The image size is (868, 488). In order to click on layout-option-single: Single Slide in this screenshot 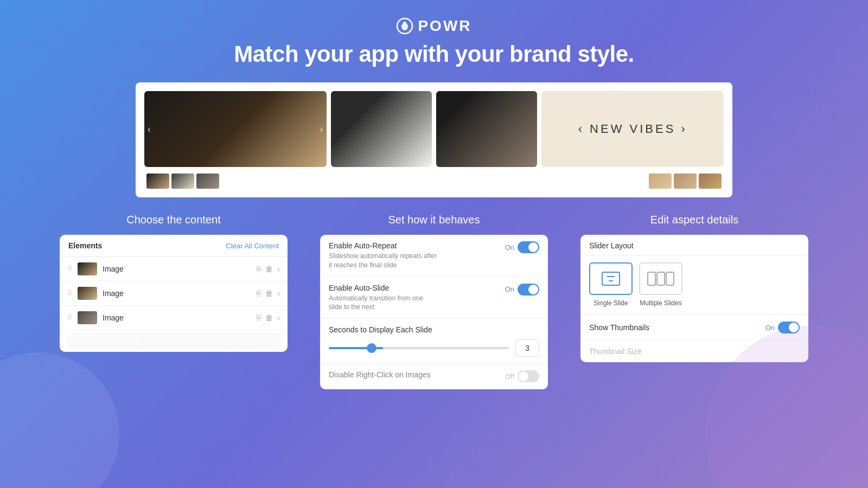, I will do `click(611, 285)`.